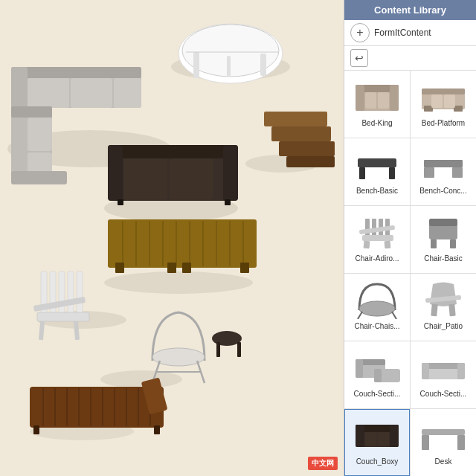 The image size is (476, 476). What do you see at coordinates (443, 123) in the screenshot?
I see `item-label-bed-platform: Bed-Platform` at bounding box center [443, 123].